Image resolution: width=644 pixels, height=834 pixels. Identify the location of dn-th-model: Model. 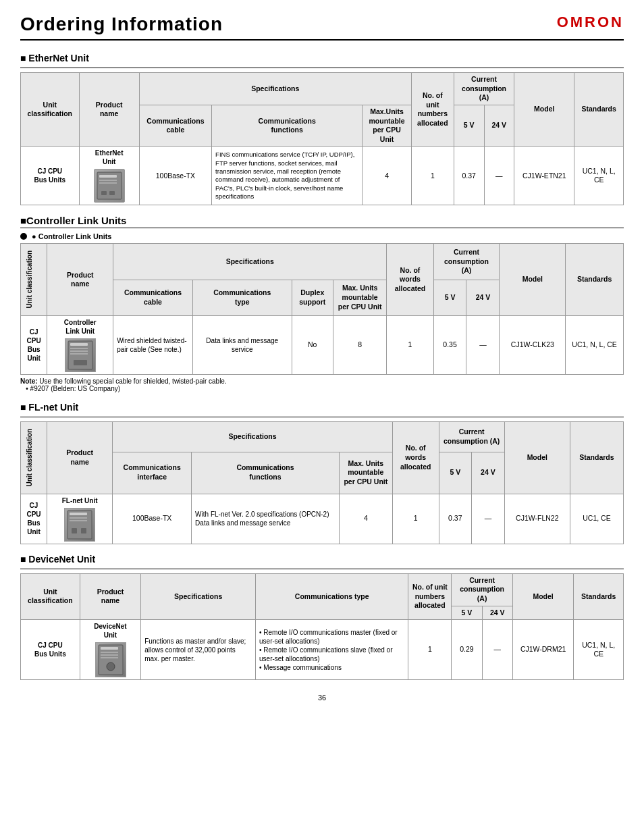
(543, 597).